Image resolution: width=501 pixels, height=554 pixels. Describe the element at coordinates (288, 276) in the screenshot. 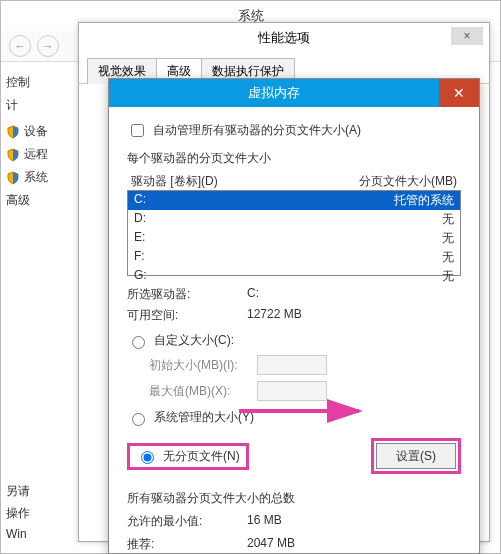

I see `drive-letter: G:` at that location.